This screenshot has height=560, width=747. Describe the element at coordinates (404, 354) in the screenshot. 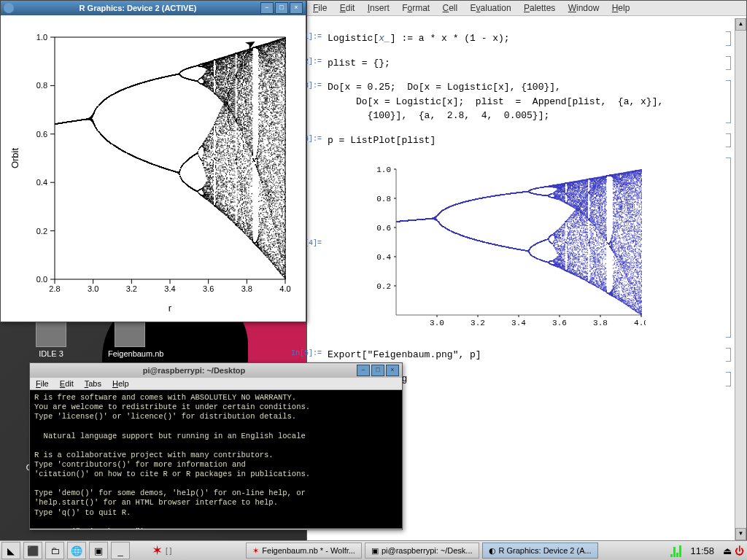

I see `code-cell: Export["Feigenbaum.png", p]` at that location.